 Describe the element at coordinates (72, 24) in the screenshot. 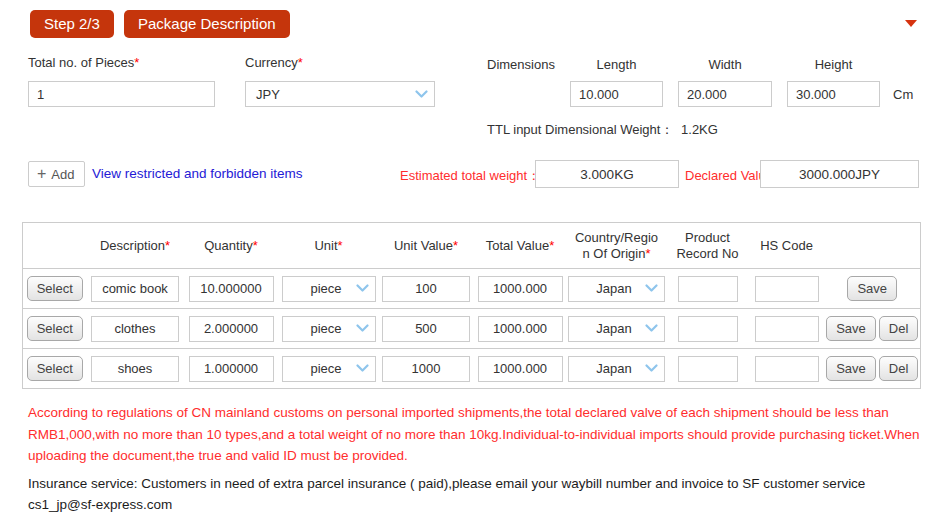

I see `step-badge: Step 2/3` at that location.